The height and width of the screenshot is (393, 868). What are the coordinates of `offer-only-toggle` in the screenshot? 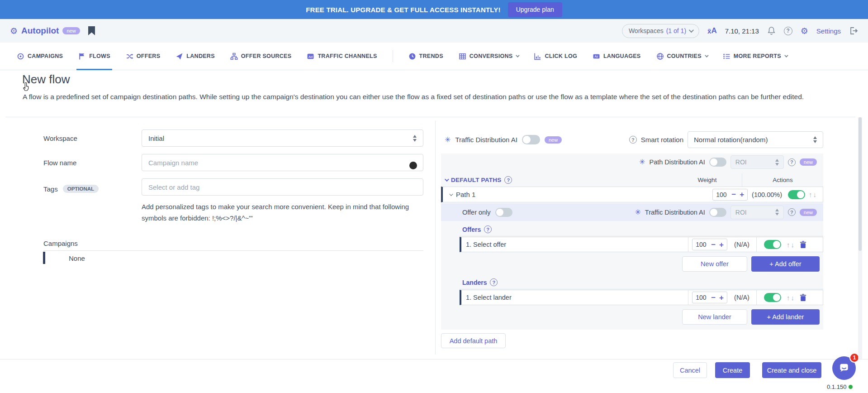 It's located at (504, 212).